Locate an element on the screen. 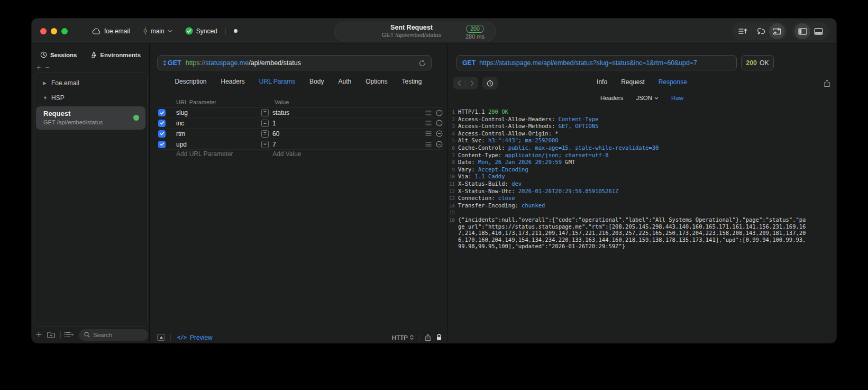 The image size is (868, 390). status-badge: 200 is located at coordinates (475, 29).